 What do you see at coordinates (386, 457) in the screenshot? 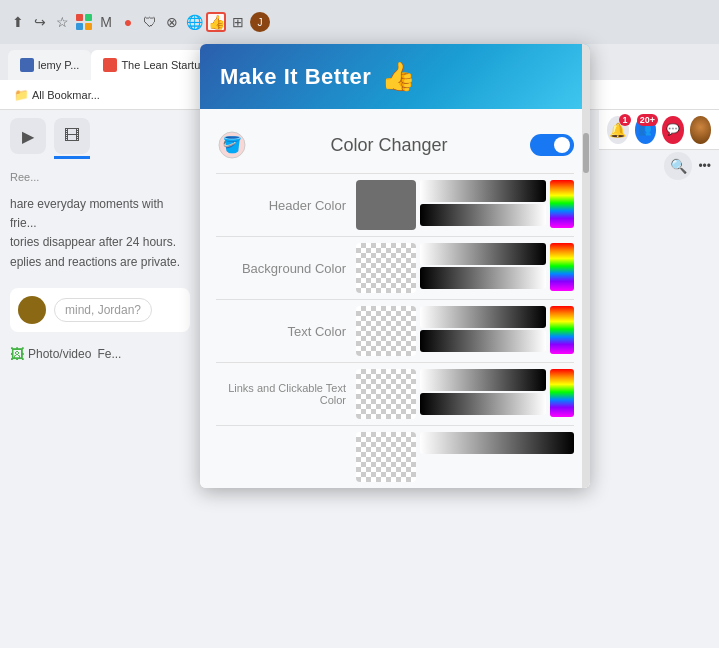
I see `extra-color-swatch` at bounding box center [386, 457].